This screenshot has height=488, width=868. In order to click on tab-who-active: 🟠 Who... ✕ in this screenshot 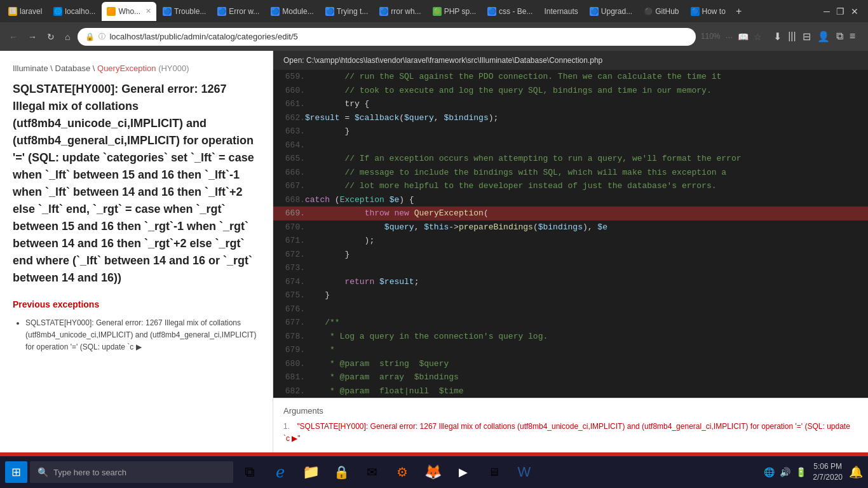, I will do `click(129, 11)`.